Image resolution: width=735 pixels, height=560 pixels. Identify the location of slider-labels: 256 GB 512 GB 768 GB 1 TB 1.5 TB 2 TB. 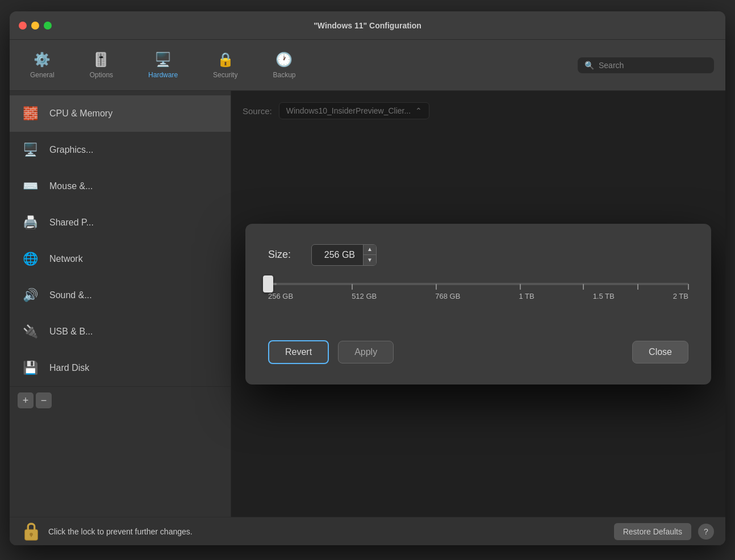
(478, 296).